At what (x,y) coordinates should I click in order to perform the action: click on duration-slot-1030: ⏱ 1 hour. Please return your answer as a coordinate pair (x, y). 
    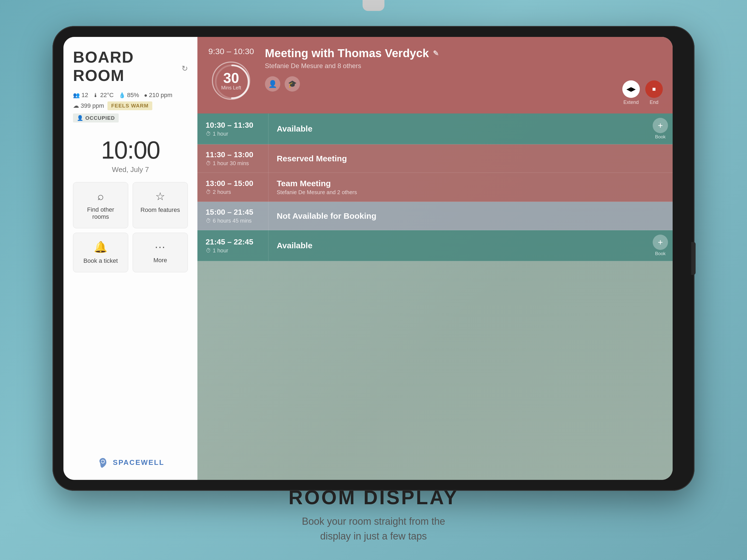
    Looking at the image, I should click on (233, 134).